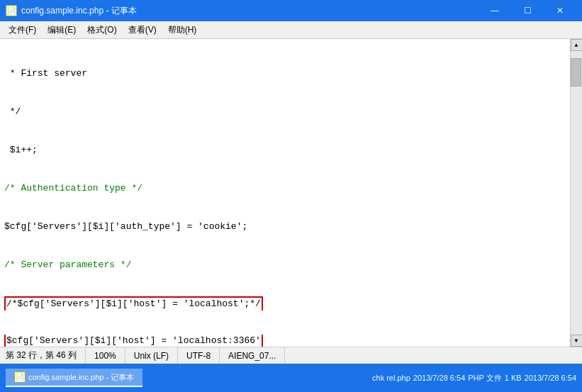 The image size is (582, 392). Describe the element at coordinates (20, 377) in the screenshot. I see `taskbar-notepad-icon: 📄` at that location.